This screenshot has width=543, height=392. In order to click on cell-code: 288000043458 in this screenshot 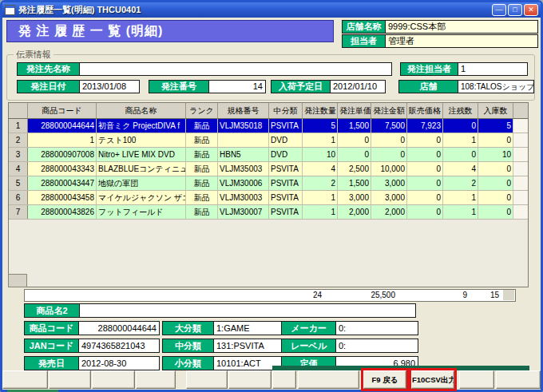, I will do `click(62, 198)`.